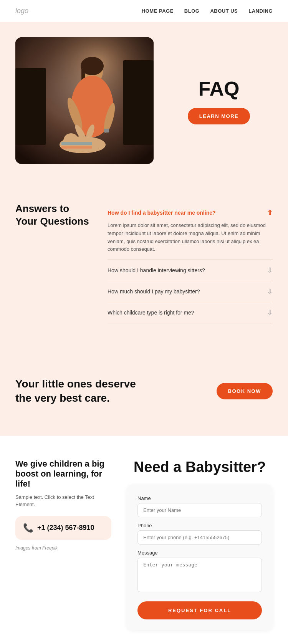 The height and width of the screenshot is (644, 288). Describe the element at coordinates (200, 575) in the screenshot. I see `message-input` at that location.